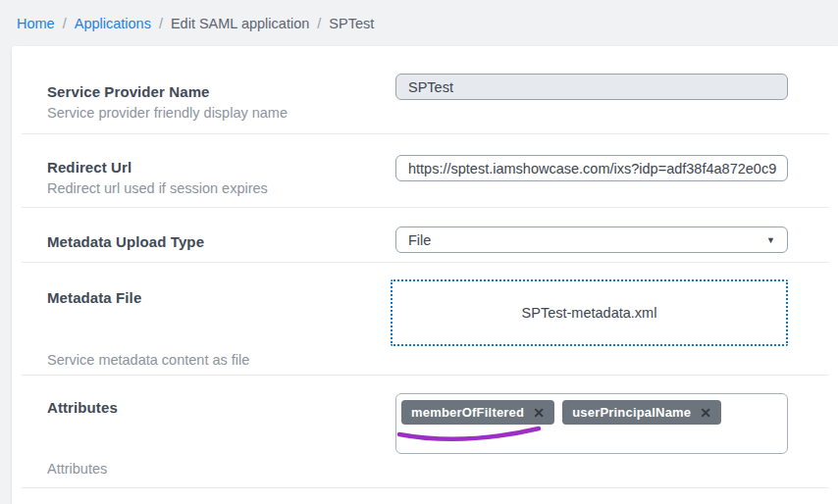 Image resolution: width=838 pixels, height=504 pixels. I want to click on metadata-file-label: Metadata File, so click(94, 298).